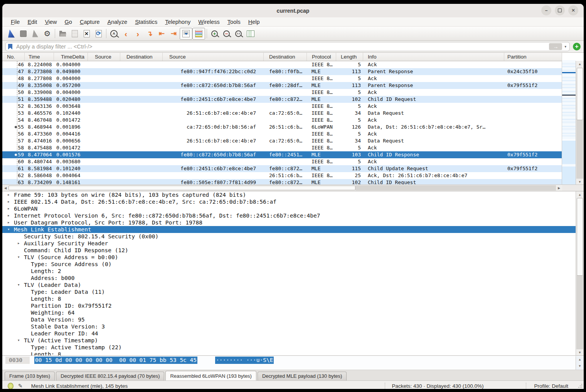 This screenshot has height=392, width=586. Describe the element at coordinates (573, 10) in the screenshot. I see `close-button` at that location.